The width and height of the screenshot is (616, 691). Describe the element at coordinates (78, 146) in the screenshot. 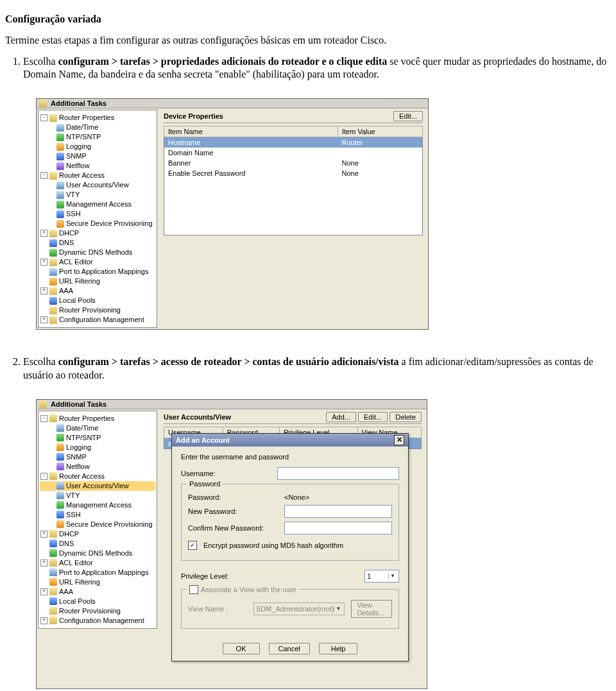

I see `tree-item-label: Logging` at that location.